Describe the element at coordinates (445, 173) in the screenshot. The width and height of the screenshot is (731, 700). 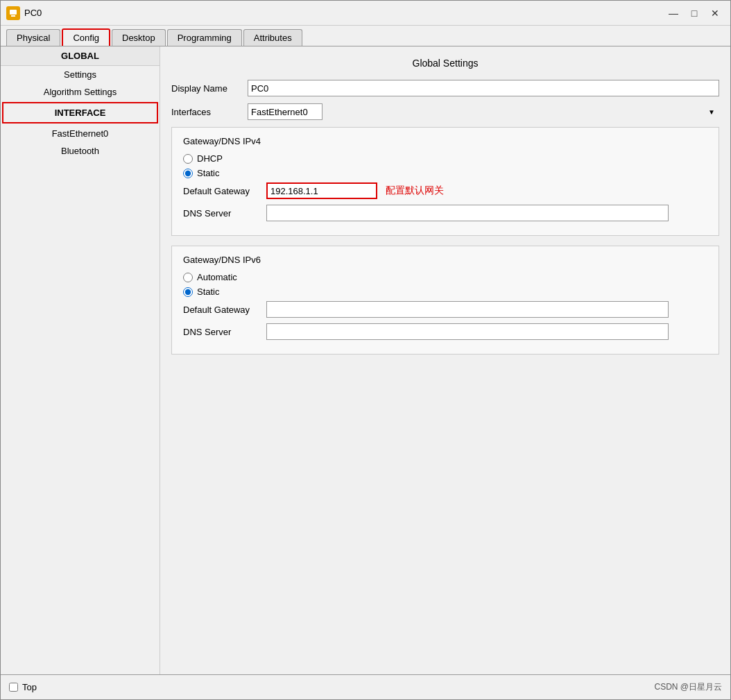
I see `ipv4-static-row: Static` at that location.